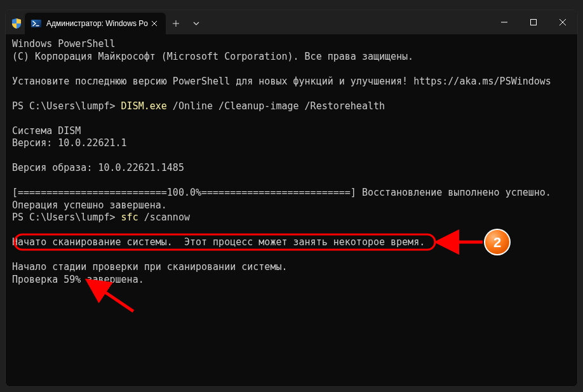 This screenshot has height=392, width=583. Describe the element at coordinates (95, 24) in the screenshot. I see `tab-powershell: Администратор: Windows Po` at that location.